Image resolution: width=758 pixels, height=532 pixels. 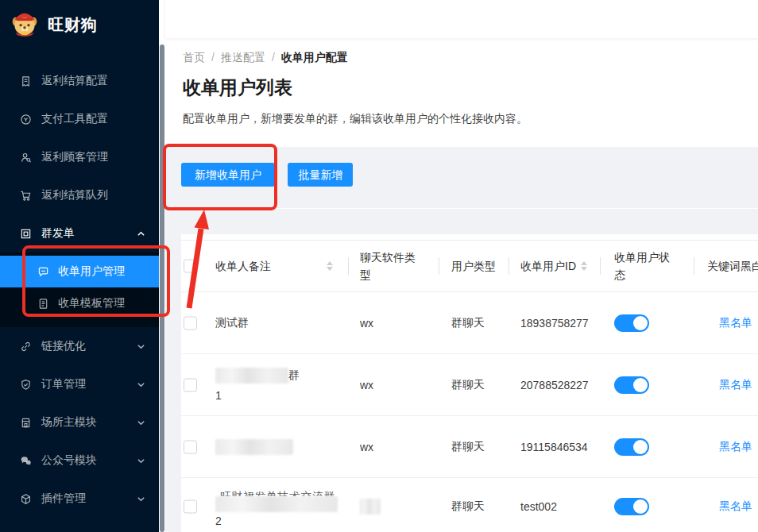 I want to click on col-header-user-type: 用户类型, so click(x=474, y=266).